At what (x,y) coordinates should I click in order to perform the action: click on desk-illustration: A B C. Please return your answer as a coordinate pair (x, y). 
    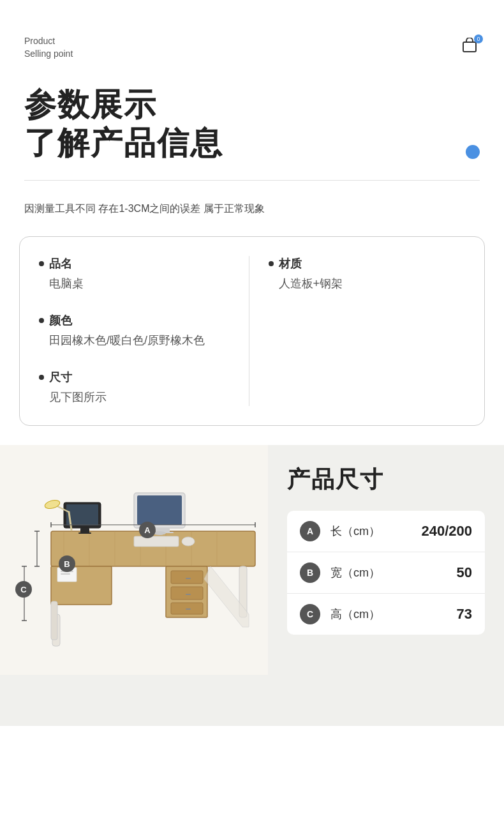
    Looking at the image, I should click on (134, 560).